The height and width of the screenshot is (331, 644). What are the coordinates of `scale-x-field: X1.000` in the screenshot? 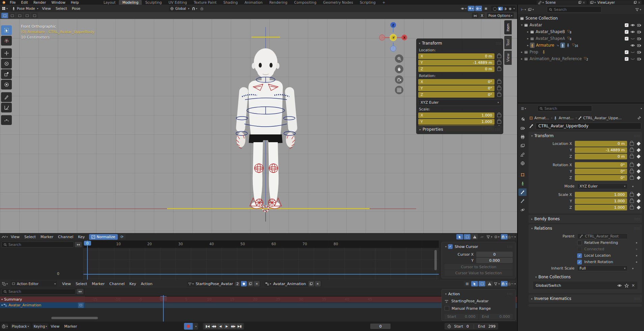 It's located at (456, 116).